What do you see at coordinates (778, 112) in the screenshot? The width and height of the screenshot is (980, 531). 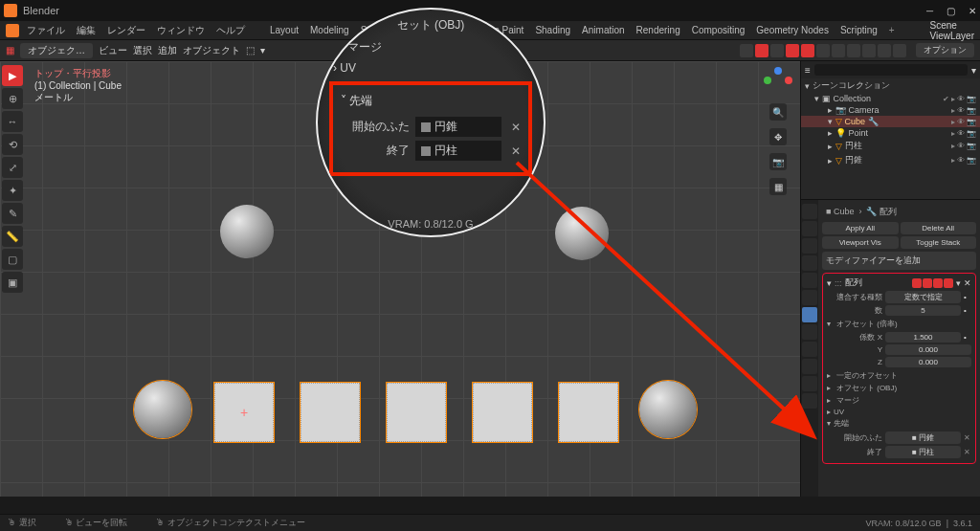 I see `zoom-gizmo: 🔍` at bounding box center [778, 112].